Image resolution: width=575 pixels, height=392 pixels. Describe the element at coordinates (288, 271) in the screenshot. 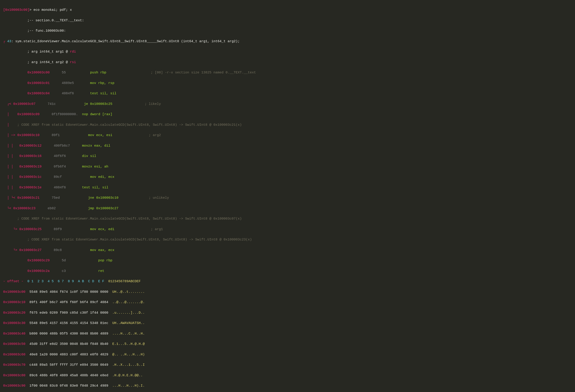

I see `line-c2a: 0x100003c2a c3 ret` at that location.